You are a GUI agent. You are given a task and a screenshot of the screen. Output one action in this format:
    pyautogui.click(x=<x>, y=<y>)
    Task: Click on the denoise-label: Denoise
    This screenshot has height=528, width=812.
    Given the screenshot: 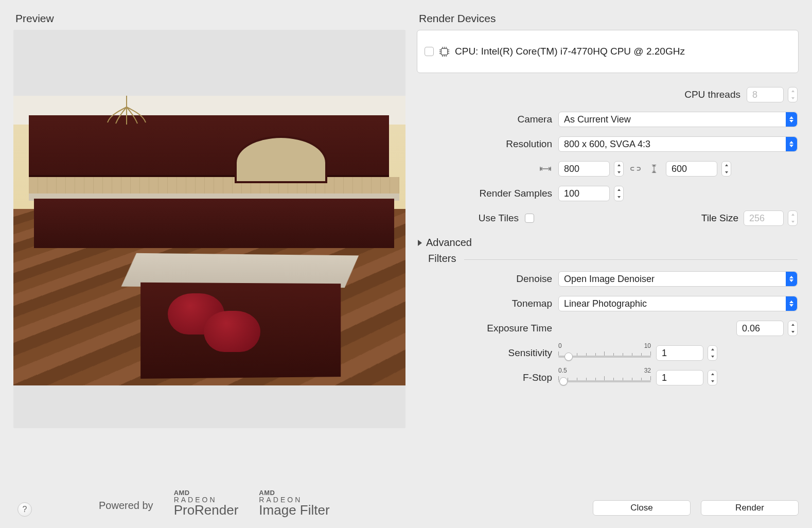 What is the action you would take?
    pyautogui.click(x=488, y=279)
    